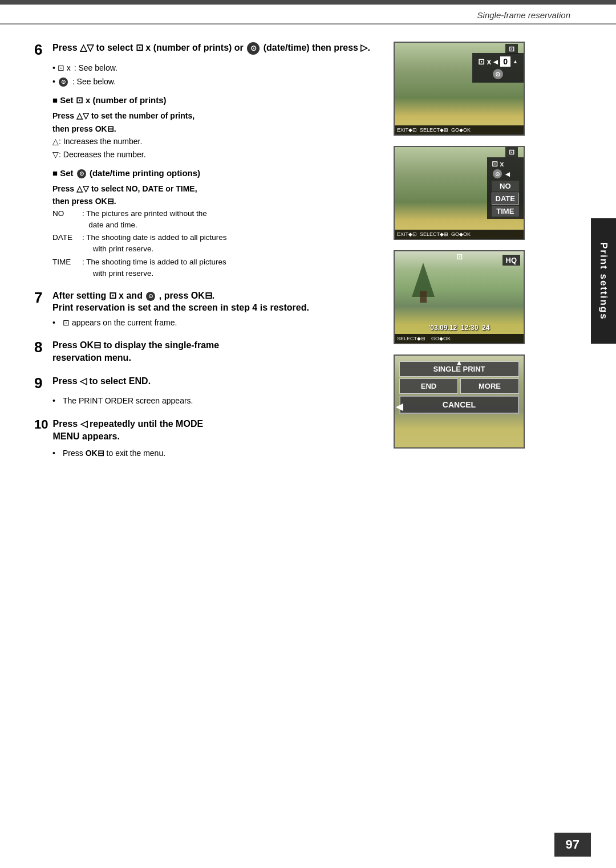 This screenshot has height=868, width=616. I want to click on step-8-number: 8, so click(41, 348).